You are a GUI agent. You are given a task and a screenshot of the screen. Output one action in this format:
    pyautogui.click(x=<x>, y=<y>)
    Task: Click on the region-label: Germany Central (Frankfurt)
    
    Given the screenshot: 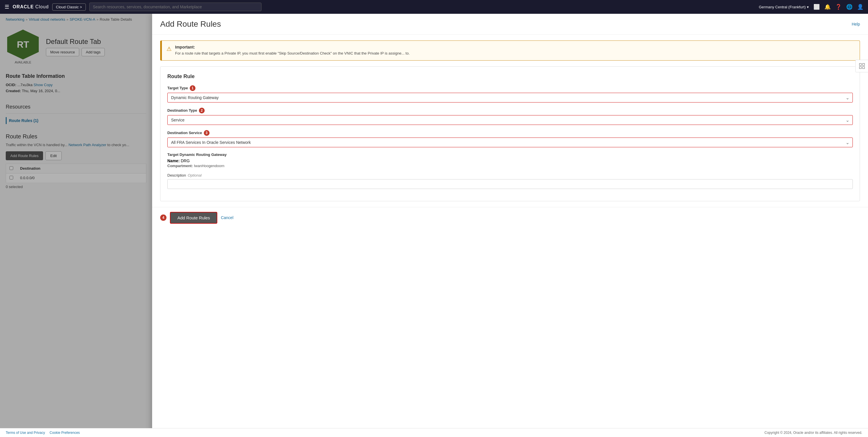 What is the action you would take?
    pyautogui.click(x=782, y=7)
    